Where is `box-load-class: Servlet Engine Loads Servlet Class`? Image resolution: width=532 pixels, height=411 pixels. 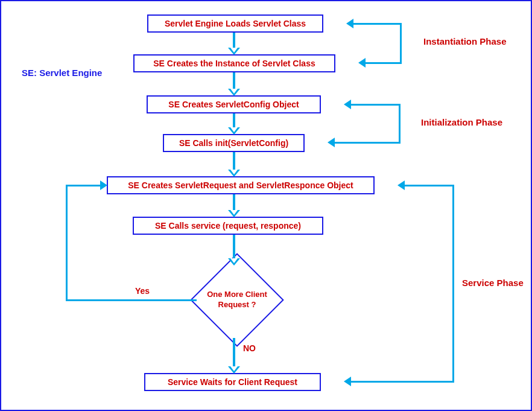
box-load-class: Servlet Engine Loads Servlet Class is located at coordinates (235, 24).